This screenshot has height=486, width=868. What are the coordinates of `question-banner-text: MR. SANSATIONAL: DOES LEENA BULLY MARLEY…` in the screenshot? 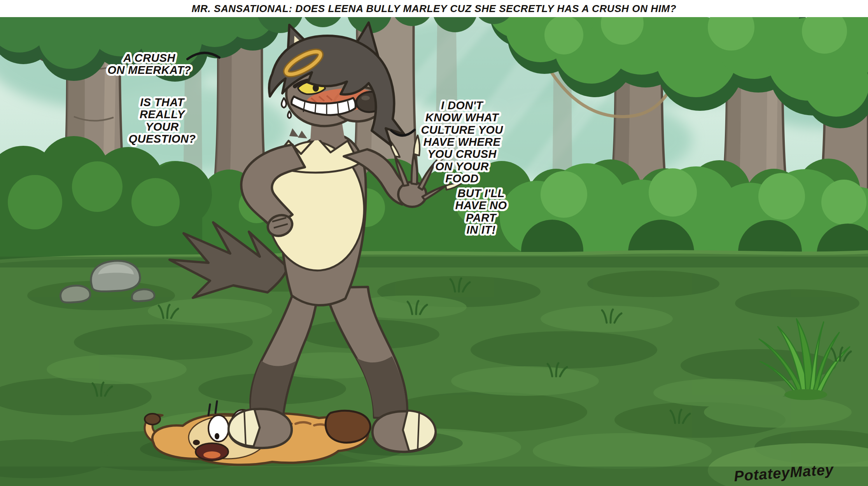 It's located at (434, 9).